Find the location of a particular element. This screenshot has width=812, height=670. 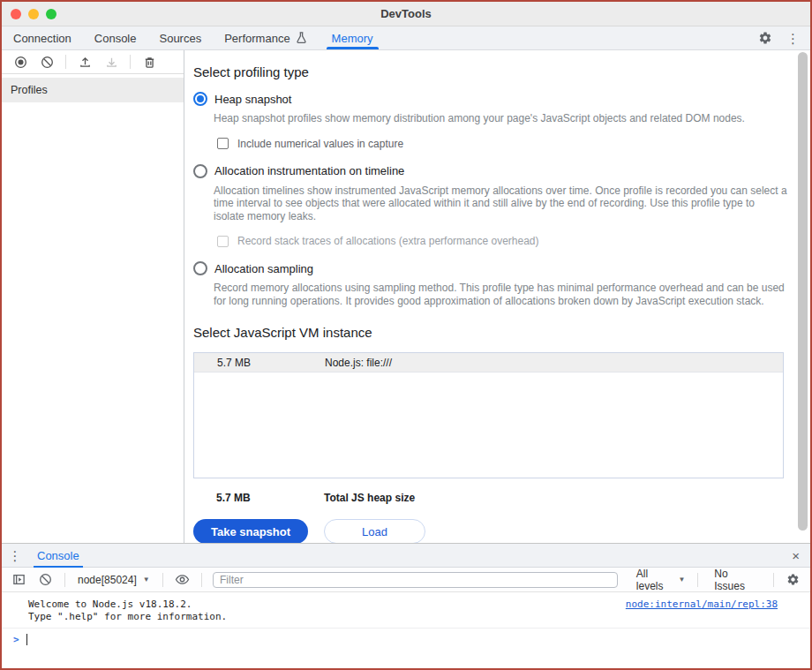

action-buttons: Take snapshot Load is located at coordinates (491, 531).